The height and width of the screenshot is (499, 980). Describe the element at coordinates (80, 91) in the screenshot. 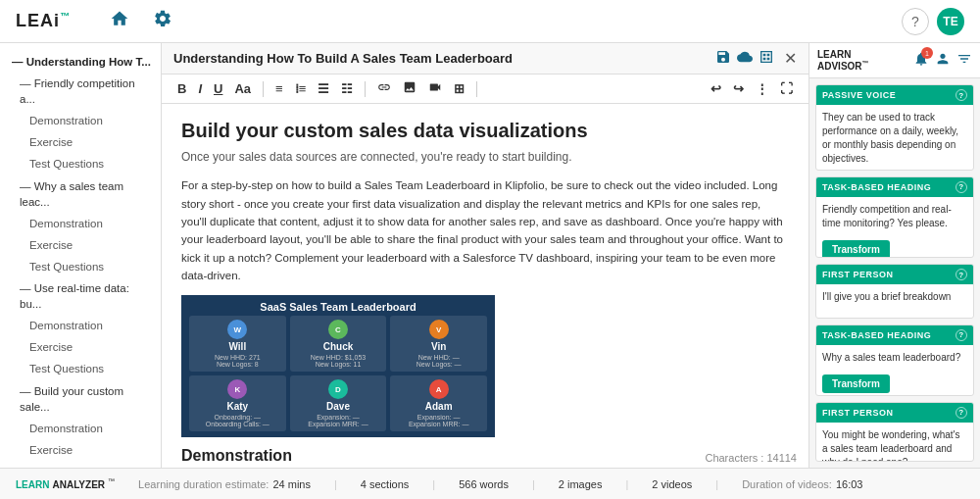

I see `sidebar-item-friendly: — Friendly competition a...` at that location.